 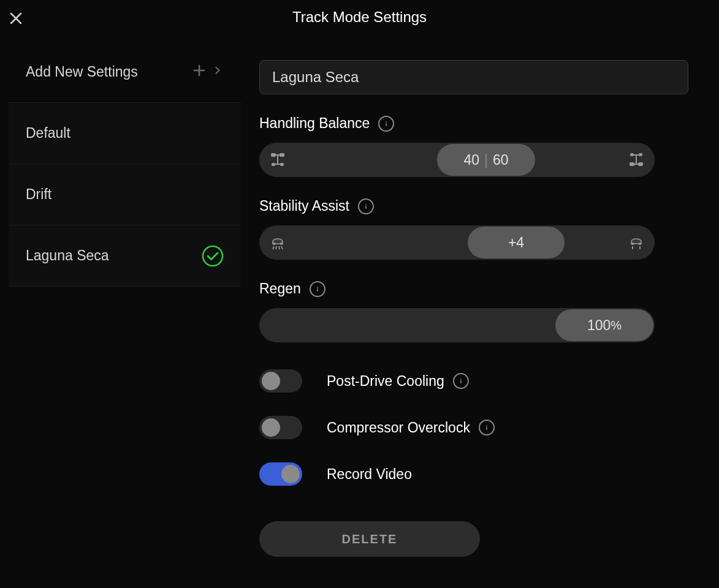 I want to click on plus-icon, so click(x=199, y=72).